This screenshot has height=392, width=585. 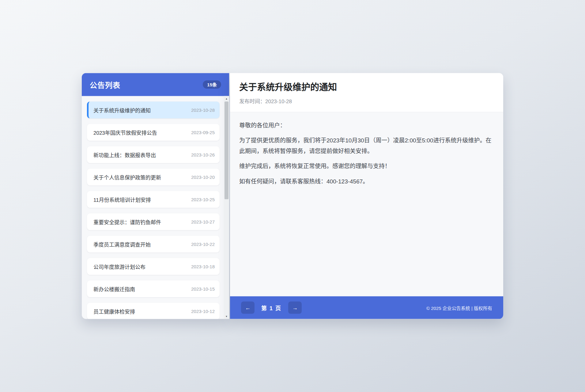 I want to click on announcement-list: 关于系统升级维护的通知 2023-10-28 2023年国庆节放假安排公告 20…, so click(x=153, y=208).